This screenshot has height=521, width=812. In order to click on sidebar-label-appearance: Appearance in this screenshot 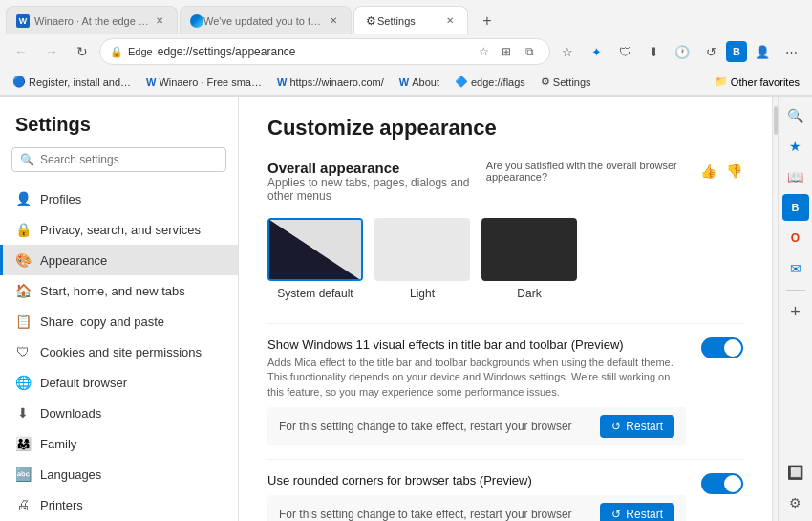, I will do `click(74, 260)`.